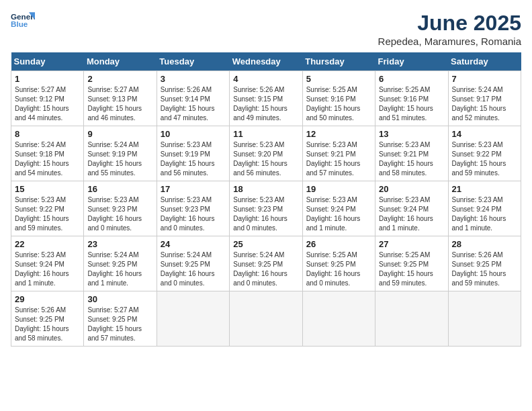 The height and width of the screenshot is (411, 532). What do you see at coordinates (266, 244) in the screenshot?
I see `day-number: 25` at bounding box center [266, 244].